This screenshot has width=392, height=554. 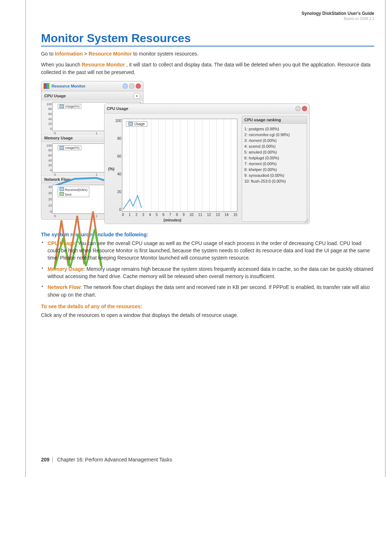 I want to click on help-icon, so click(x=125, y=86).